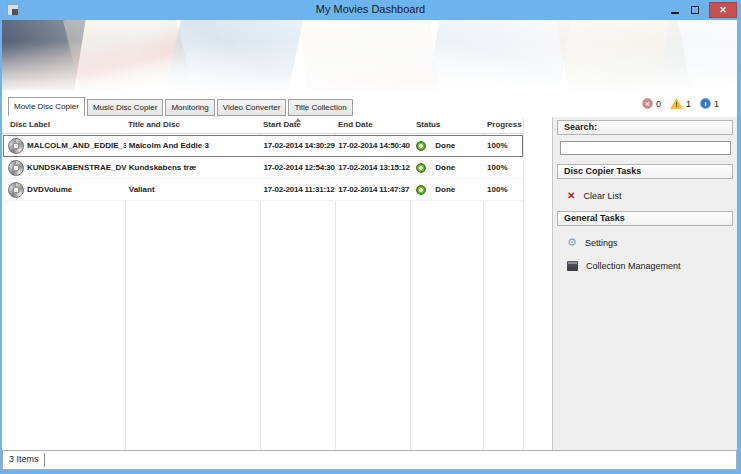 This screenshot has width=741, height=474. What do you see at coordinates (652, 196) in the screenshot?
I see `clear-list-button: ✕ Clear List` at bounding box center [652, 196].